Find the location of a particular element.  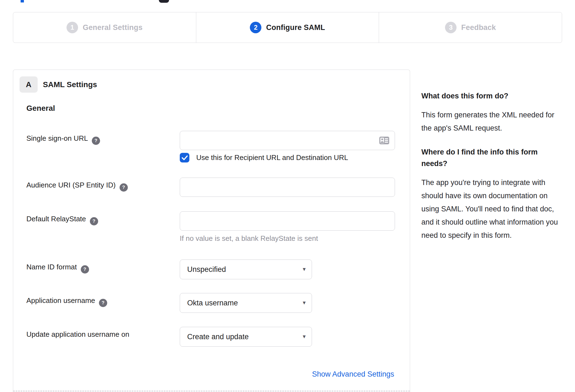

single-sign-on-url-label: Single sign-on URL? is located at coordinates (63, 140).